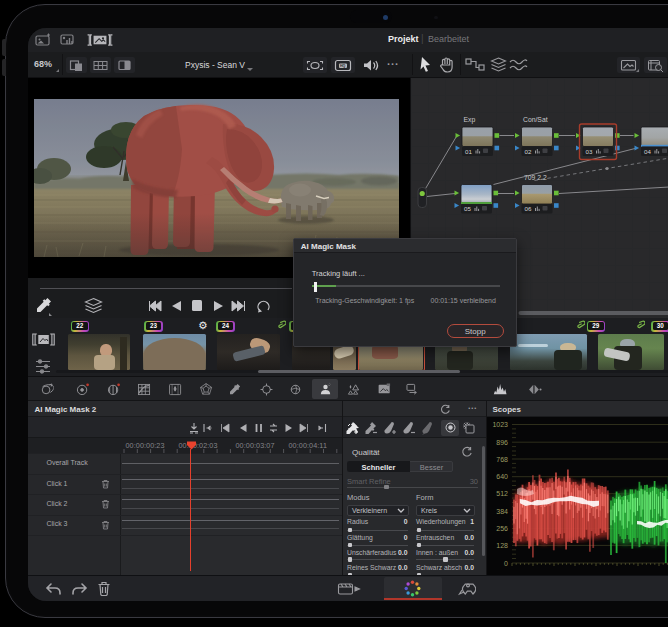  I want to click on svg-text: 02, so click(528, 150).